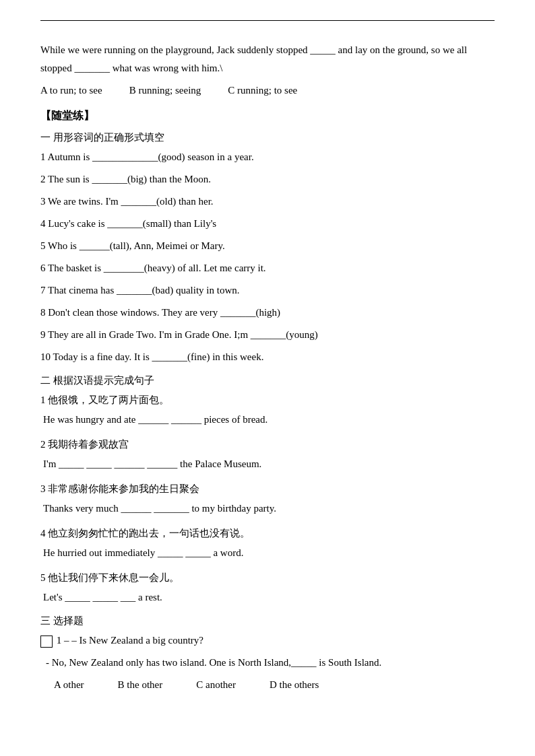  I want to click on section-one-label: 一 用形容词的正确形式填空, so click(102, 137).